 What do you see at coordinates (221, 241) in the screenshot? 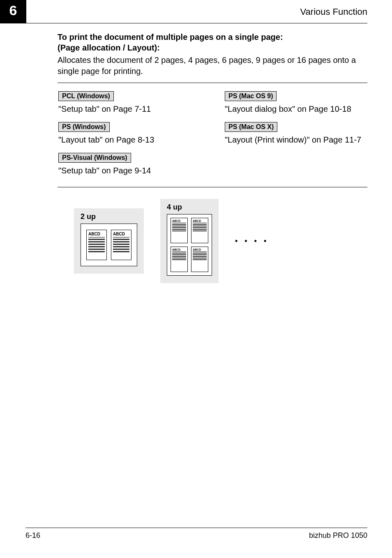
I see `layout-illustration-row: 2 up ABCD ABCD` at bounding box center [221, 241].